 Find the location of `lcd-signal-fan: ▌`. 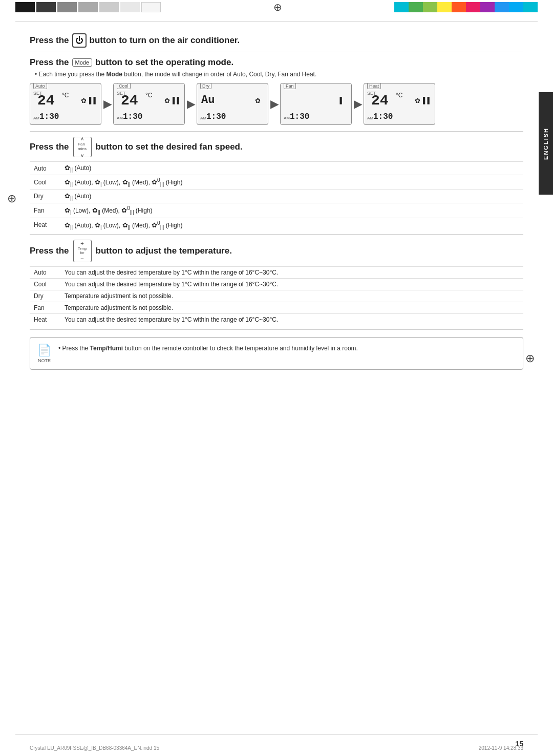

lcd-signal-fan: ▌ is located at coordinates (342, 100).